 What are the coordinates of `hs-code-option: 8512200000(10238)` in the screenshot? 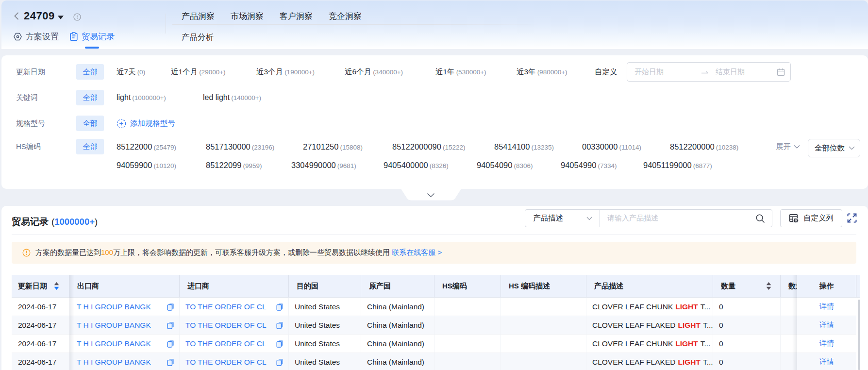 It's located at (704, 147).